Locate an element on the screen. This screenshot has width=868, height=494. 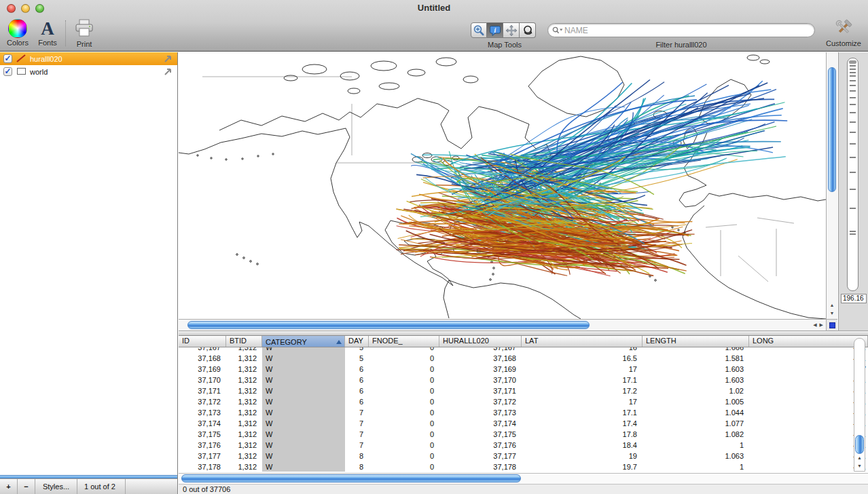
table-row: 37,1691,312W6037,169171.603-7 is located at coordinates (523, 369).